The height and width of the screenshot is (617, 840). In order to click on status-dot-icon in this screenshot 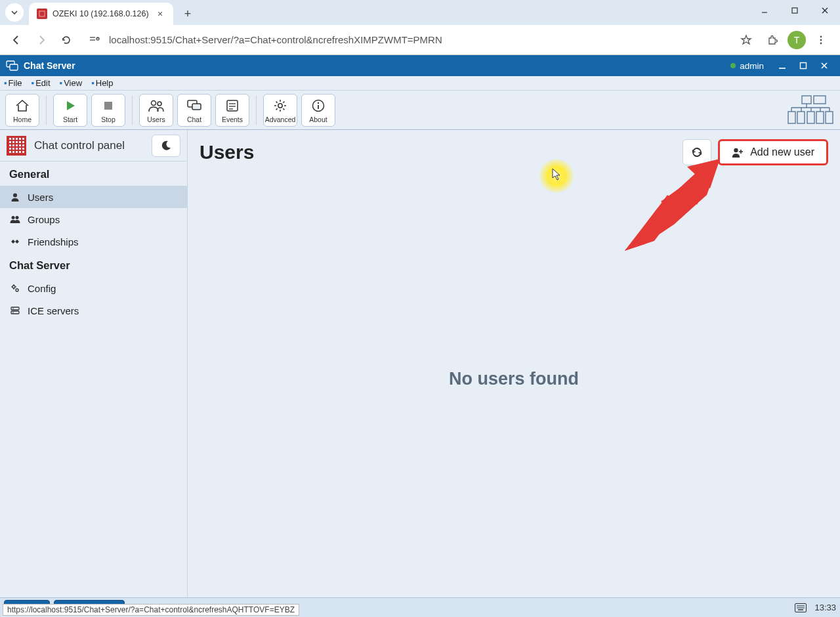, I will do `click(733, 66)`.